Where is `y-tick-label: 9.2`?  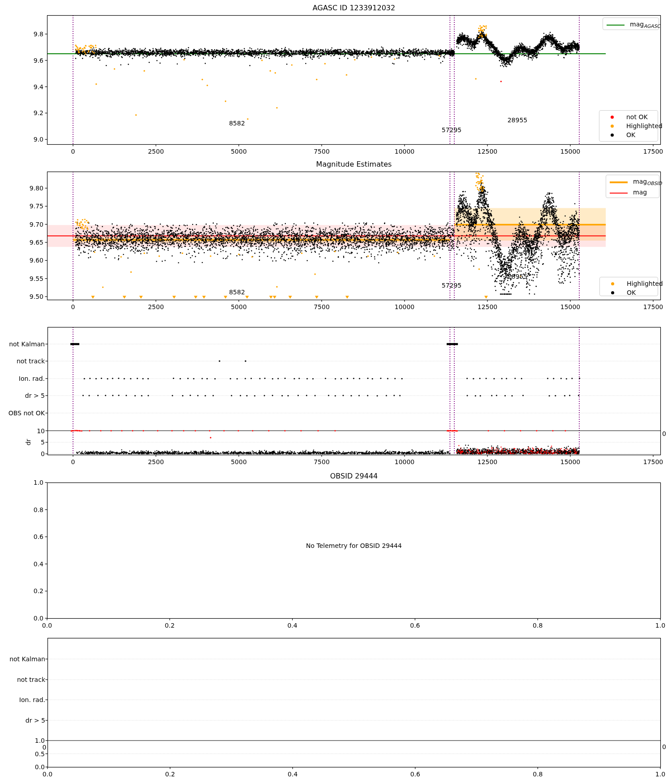 y-tick-label: 9.2 is located at coordinates (39, 113).